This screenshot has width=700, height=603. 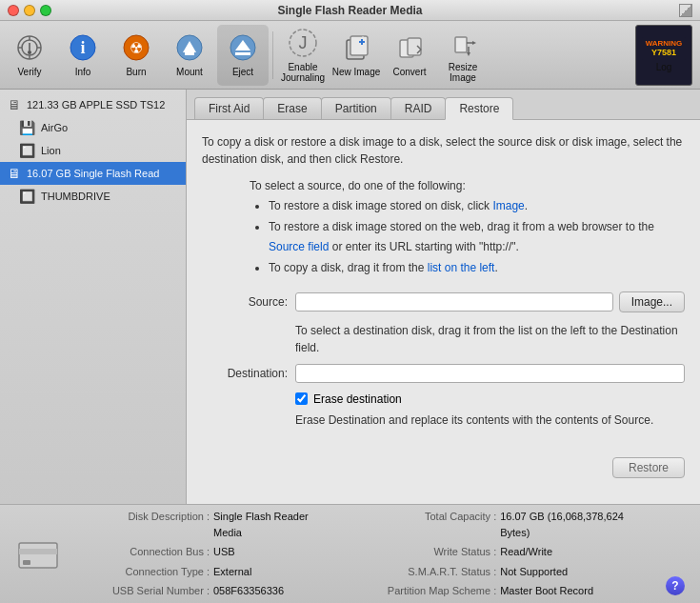 I want to click on connection-type-row: Connection Type : External, so click(x=206, y=572).